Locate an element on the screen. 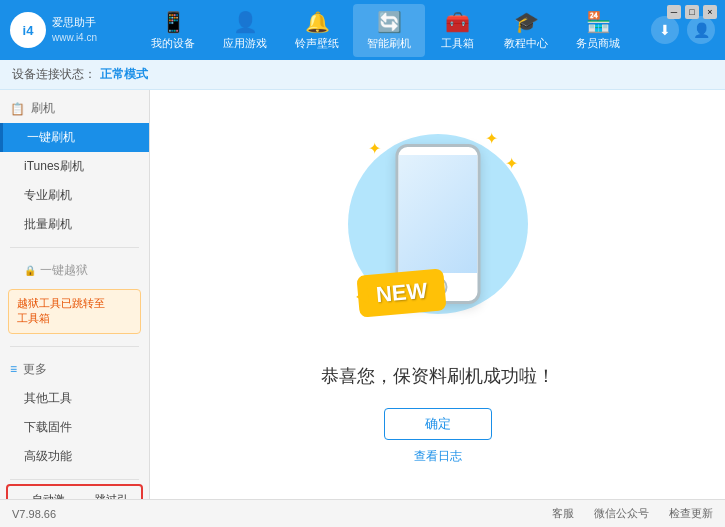 This screenshot has height=527, width=725. flash-section-header: 📋 刷机 is located at coordinates (74, 108).